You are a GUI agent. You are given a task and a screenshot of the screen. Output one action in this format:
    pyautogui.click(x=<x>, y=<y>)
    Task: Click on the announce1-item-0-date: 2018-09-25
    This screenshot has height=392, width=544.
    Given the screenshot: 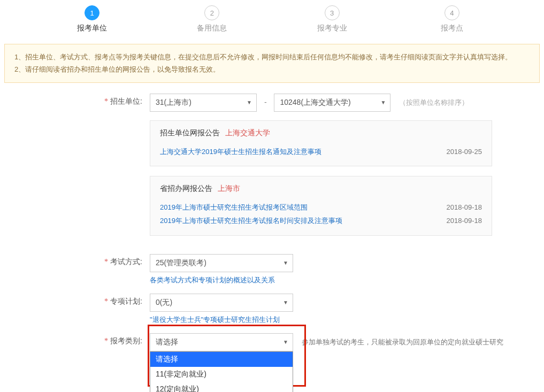 What is the action you would take?
    pyautogui.click(x=464, y=152)
    